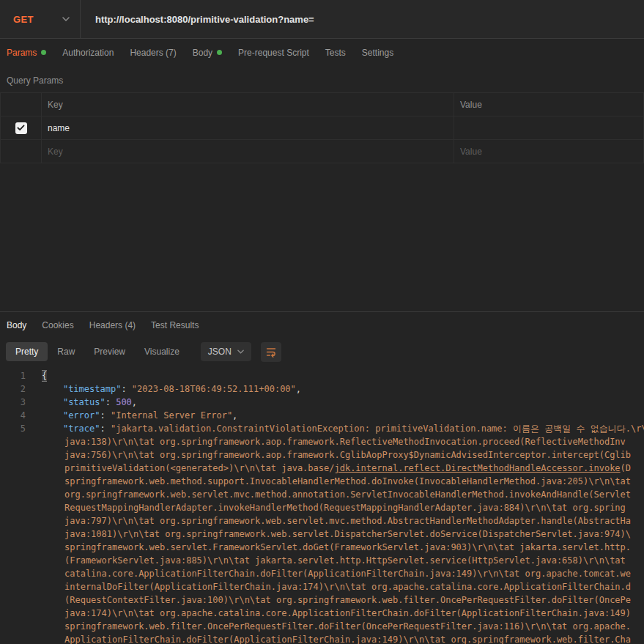  I want to click on code-line: springframework.web.method.support.Invoc…, so click(322, 481).